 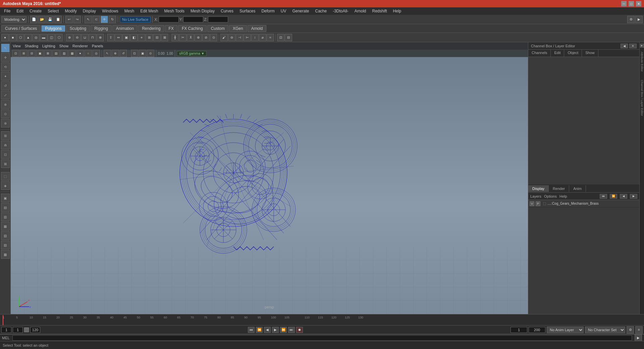 I want to click on layer-v-btn: V, so click(x=532, y=204).